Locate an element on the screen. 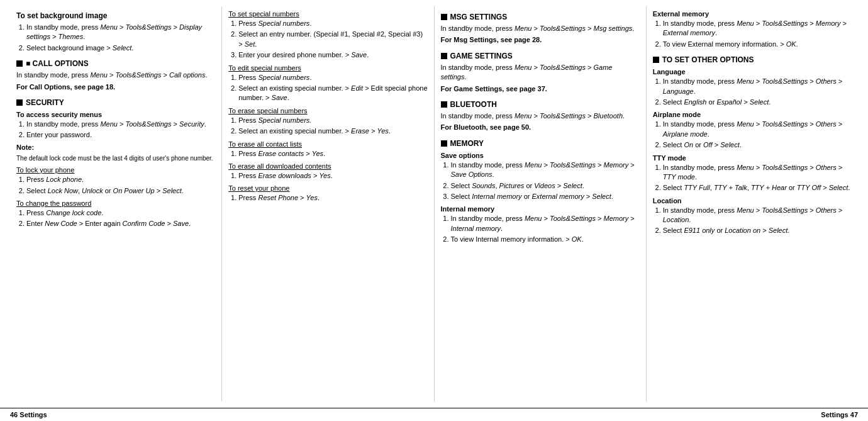 The image size is (868, 421). note-text: The default lock code must be the last 4… is located at coordinates (116, 159).